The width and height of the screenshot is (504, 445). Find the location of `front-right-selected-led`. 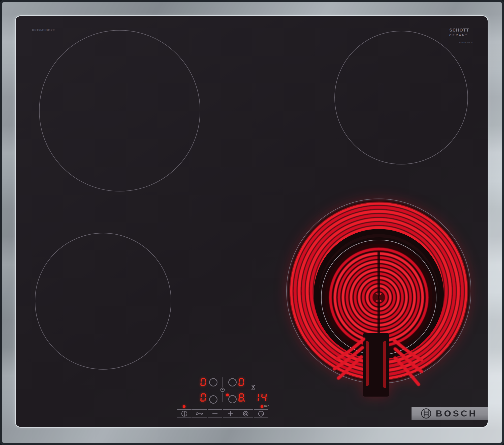

front-right-selected-led is located at coordinates (227, 395).